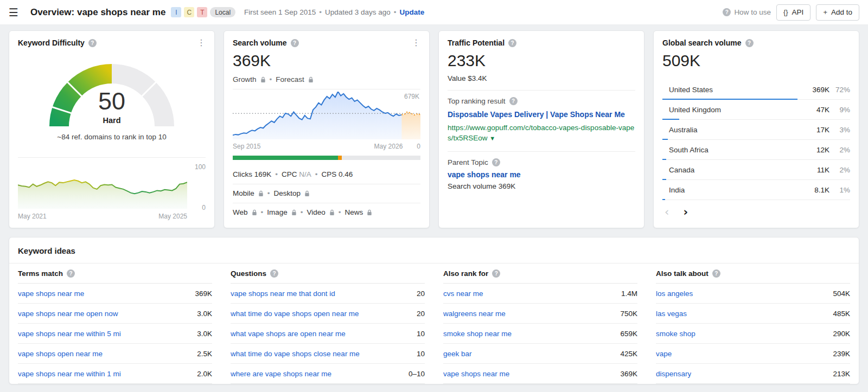 The image size is (868, 392). I want to click on clicks-label: Clicks, so click(242, 175).